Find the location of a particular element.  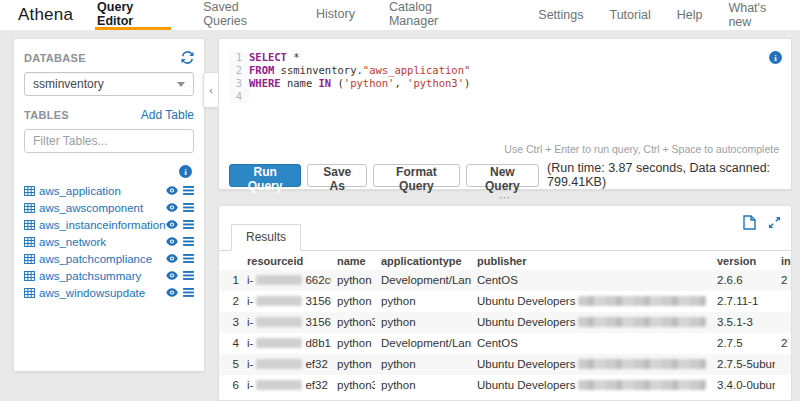

query-actions: Run QuerySave AsFormat QueryNew Query(Ru… is located at coordinates (505, 175).